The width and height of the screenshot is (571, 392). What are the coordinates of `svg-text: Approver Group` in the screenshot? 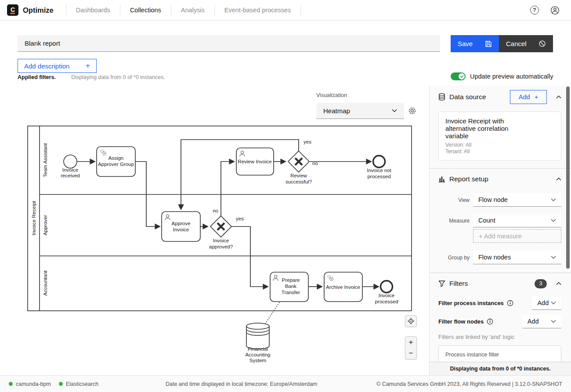 It's located at (116, 164).